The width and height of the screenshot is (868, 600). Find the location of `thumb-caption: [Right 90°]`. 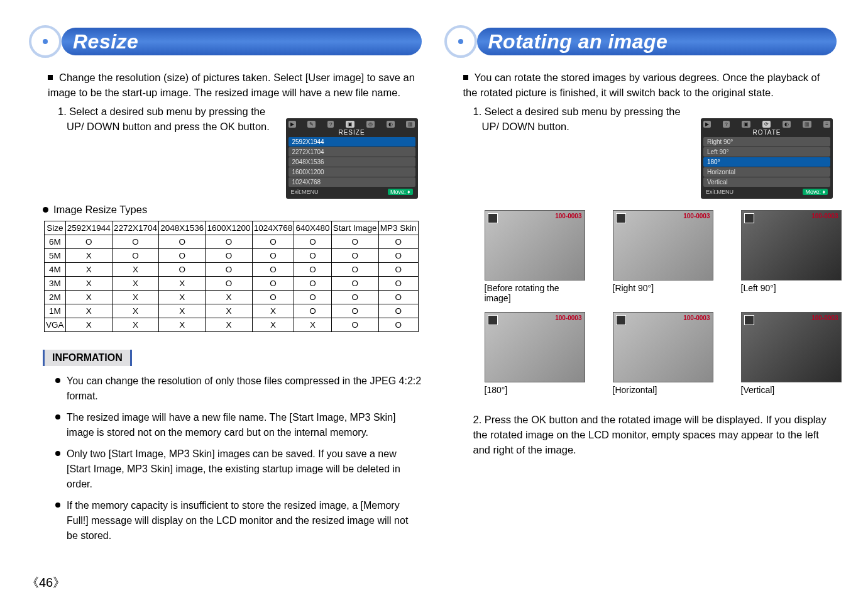

thumb-caption: [Right 90°] is located at coordinates (663, 288).